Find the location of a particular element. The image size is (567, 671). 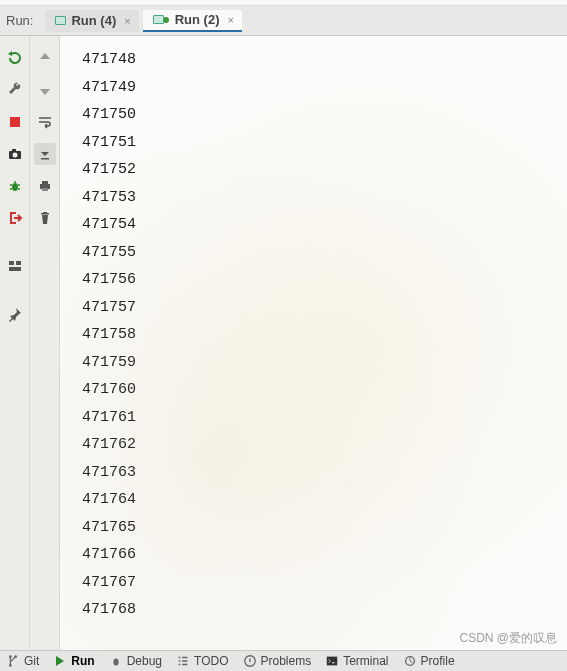

output-line: 471761 is located at coordinates (324, 418).